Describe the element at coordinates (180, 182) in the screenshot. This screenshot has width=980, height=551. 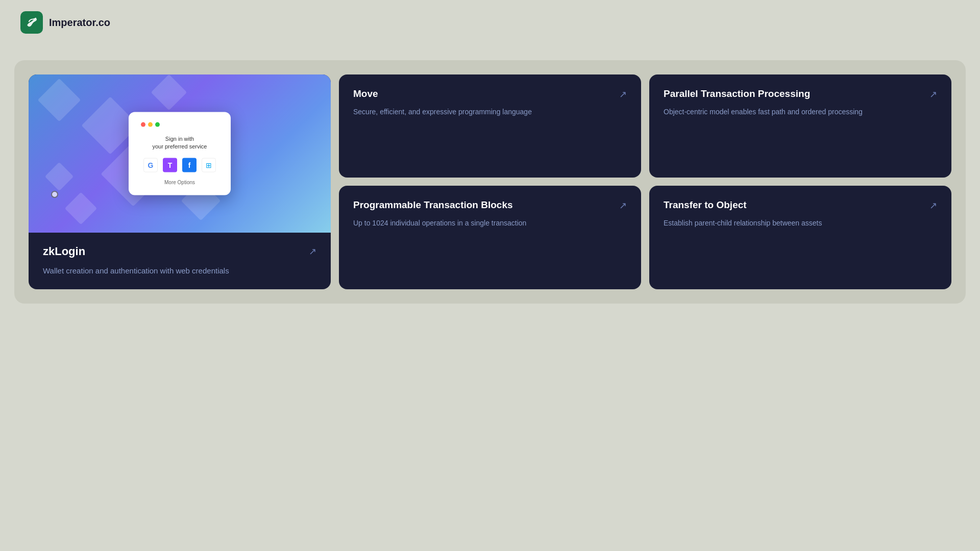
I see `card-zk: Sign in with your preferred service G T …` at that location.